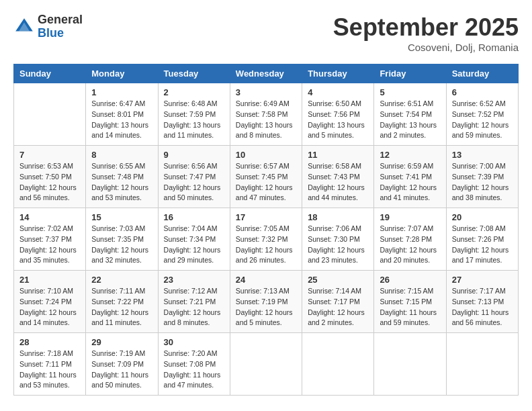 This screenshot has width=532, height=411. Describe the element at coordinates (122, 167) in the screenshot. I see `day-info-line: Sunrise: 6:55 AM` at that location.